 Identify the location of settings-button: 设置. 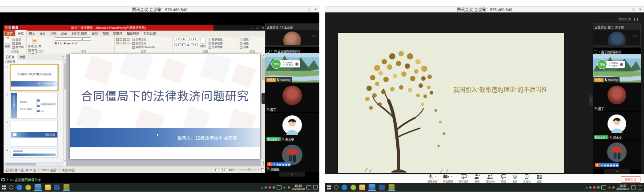
(539, 179).